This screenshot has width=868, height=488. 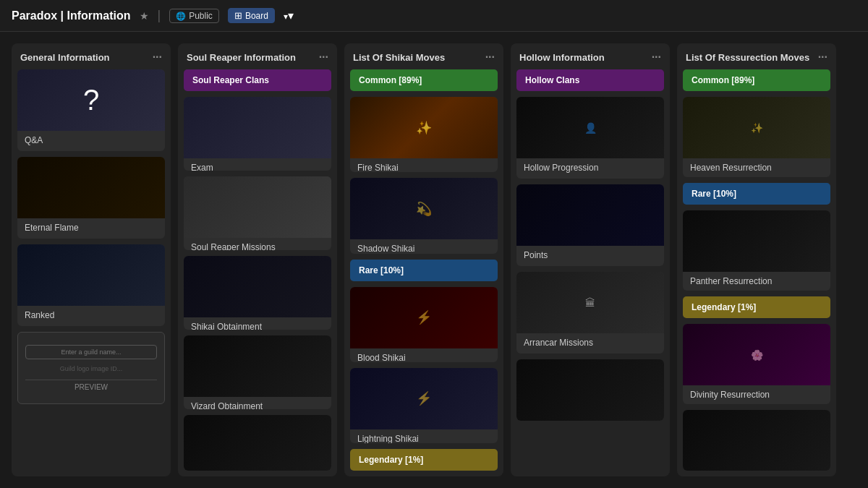 I want to click on globe-icon, so click(x=181, y=16).